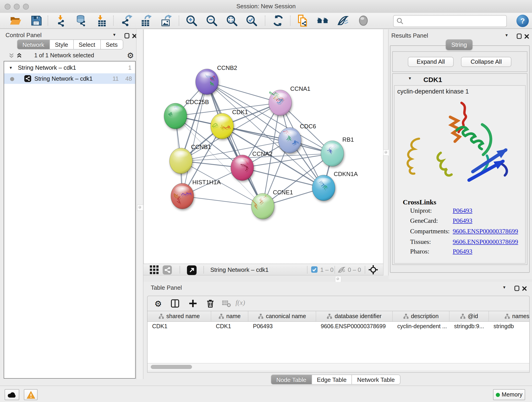  Describe the element at coordinates (459, 45) in the screenshot. I see `tab-string: String` at that location.